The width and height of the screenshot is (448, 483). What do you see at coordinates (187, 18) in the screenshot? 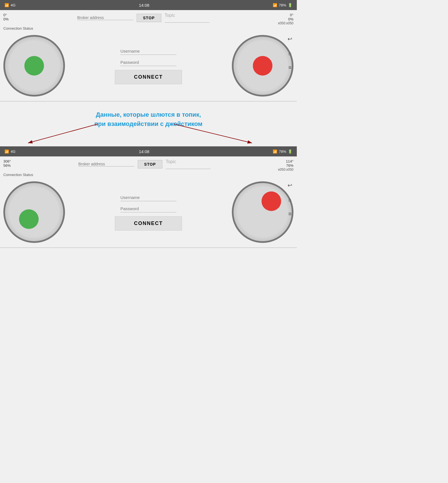
I see `topic-group-1: Topic` at bounding box center [187, 18].